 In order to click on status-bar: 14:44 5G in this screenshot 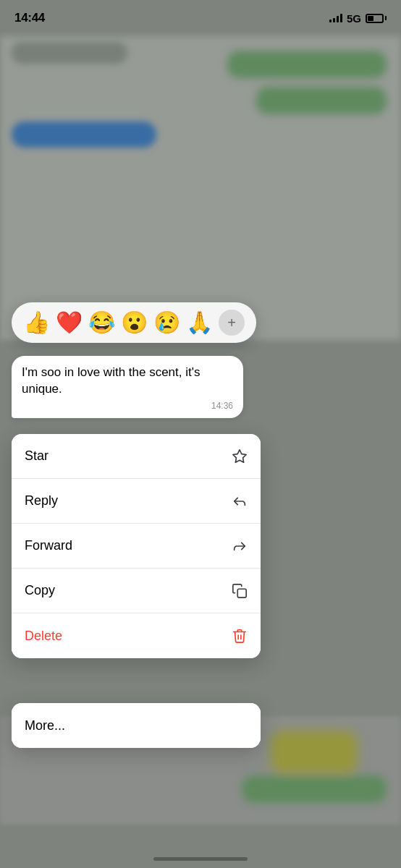, I will do `click(200, 18)`.